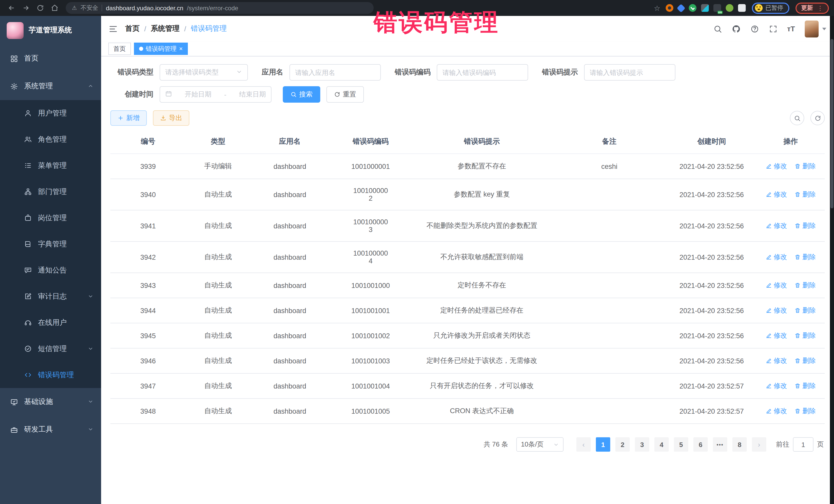  Describe the element at coordinates (791, 29) in the screenshot. I see `font-size-icon: тT` at that location.